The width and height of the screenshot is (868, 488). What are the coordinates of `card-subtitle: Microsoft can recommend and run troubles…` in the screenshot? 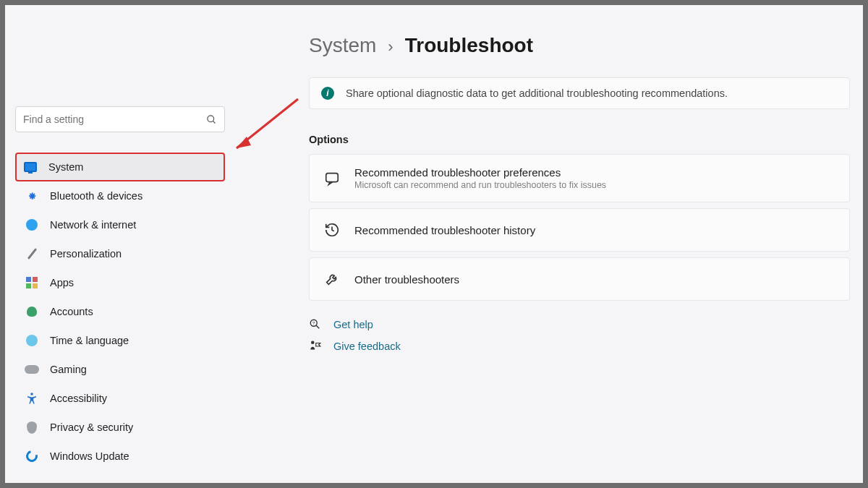 It's located at (595, 185).